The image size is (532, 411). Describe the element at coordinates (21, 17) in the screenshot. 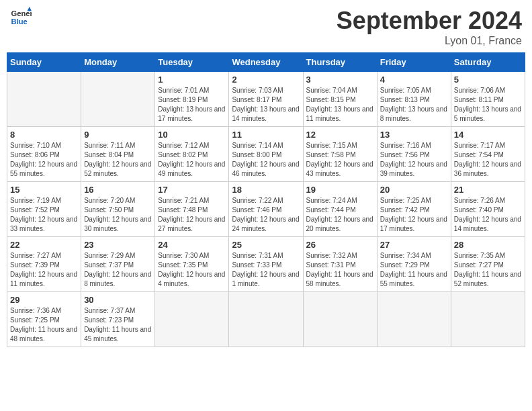

I see `logo-icon: General Blue` at that location.